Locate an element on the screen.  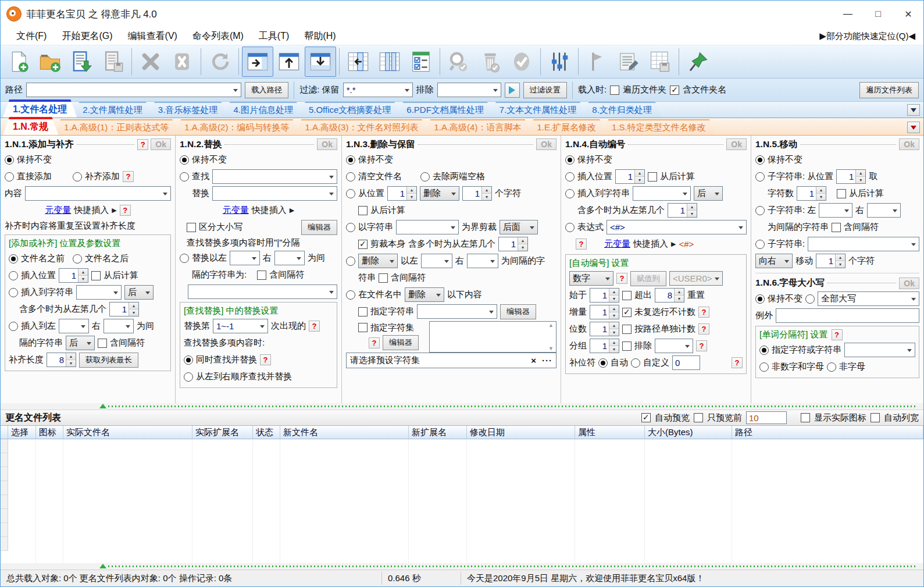
tab-office-summary: 5.Office文档摘要处理 is located at coordinates (350, 109).